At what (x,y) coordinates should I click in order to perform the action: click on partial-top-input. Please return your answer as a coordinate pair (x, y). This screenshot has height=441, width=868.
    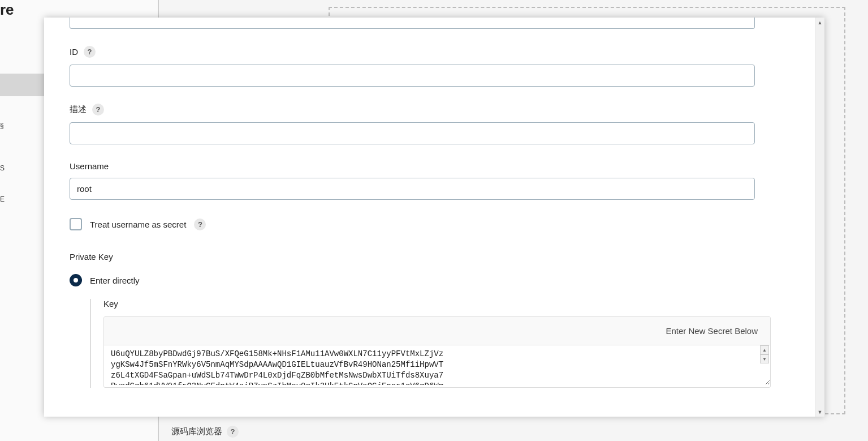
    Looking at the image, I should click on (412, 23).